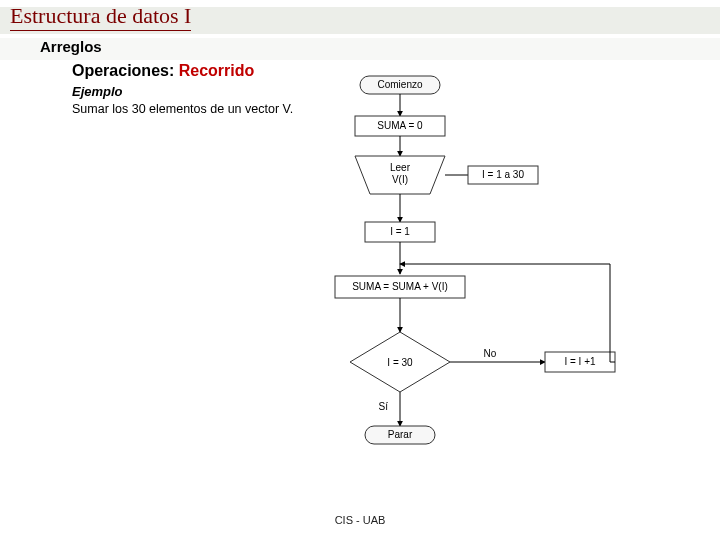  Describe the element at coordinates (360, 520) in the screenshot. I see `footer: CIS - UAB` at that location.